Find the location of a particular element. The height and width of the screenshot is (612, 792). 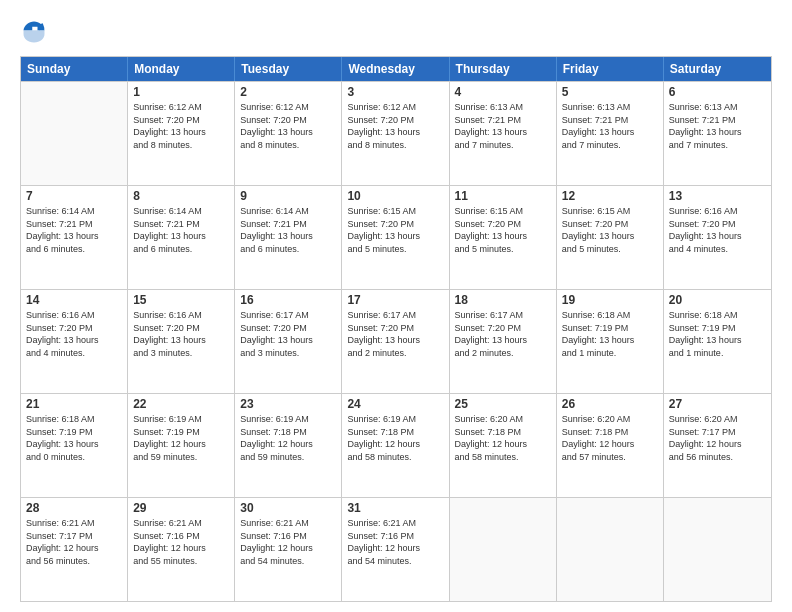

day-number: 16 is located at coordinates (288, 300).